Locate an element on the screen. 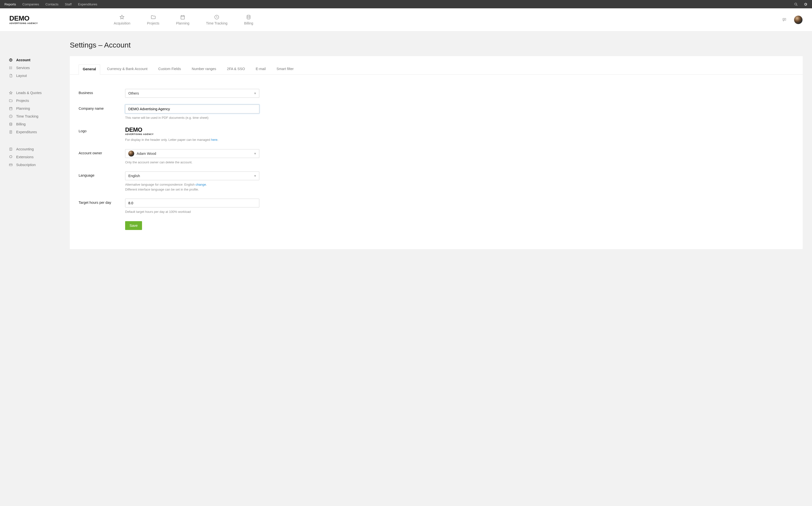 The height and width of the screenshot is (506, 812). nav-acquisition-label: Acquisition is located at coordinates (122, 23).